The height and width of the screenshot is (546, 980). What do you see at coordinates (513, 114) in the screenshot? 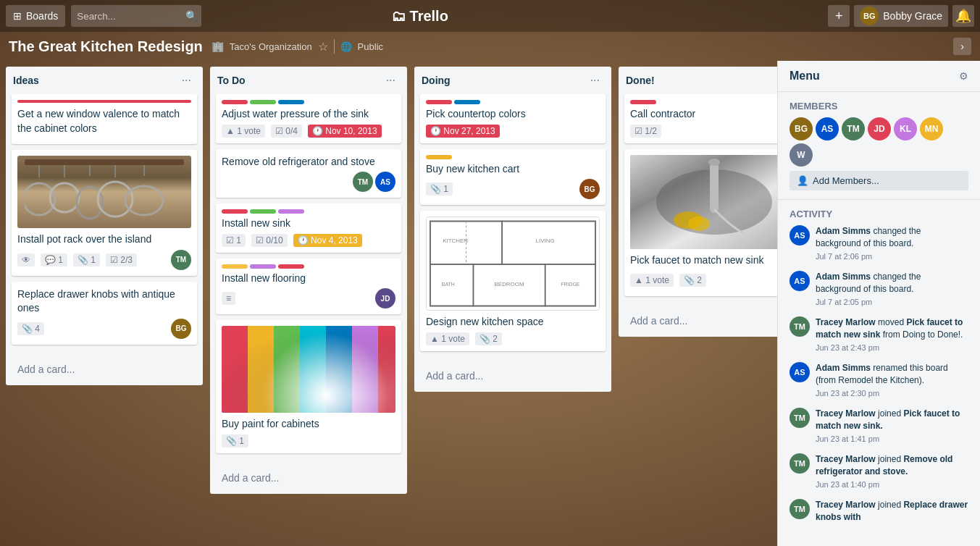
I see `card-title: Pick countertop colors` at bounding box center [513, 114].